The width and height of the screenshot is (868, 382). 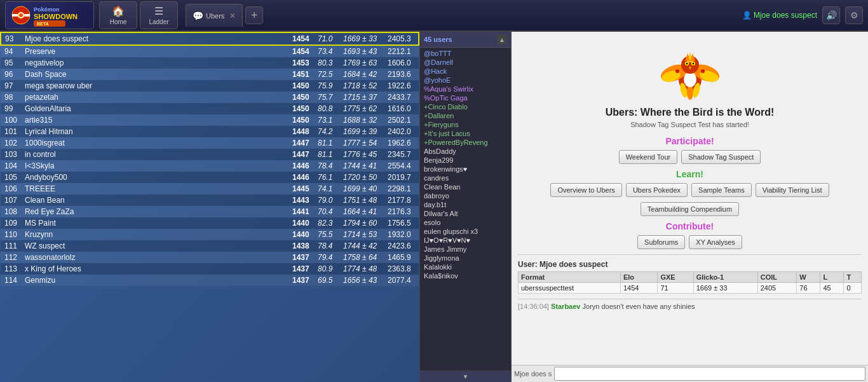 What do you see at coordinates (155, 132) in the screenshot?
I see `player-name-cell: Lyrical Hitman` at bounding box center [155, 132].